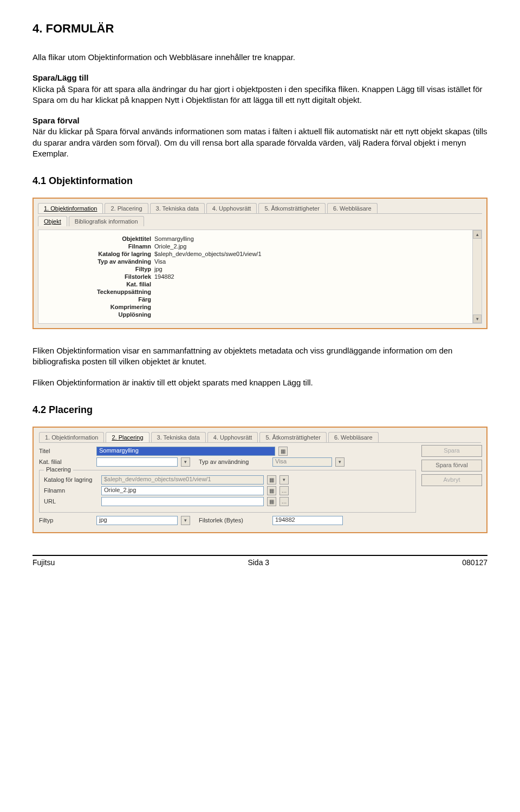 Image resolution: width=520 pixels, height=812 pixels. Describe the element at coordinates (186, 451) in the screenshot. I see `input-titel: Sommargylling` at that location.